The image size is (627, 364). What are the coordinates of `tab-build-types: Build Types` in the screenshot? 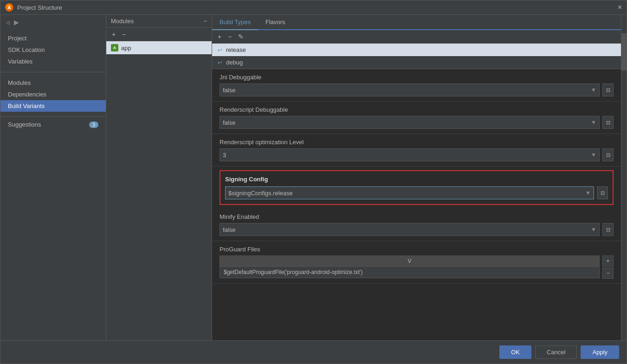 It's located at (235, 22).